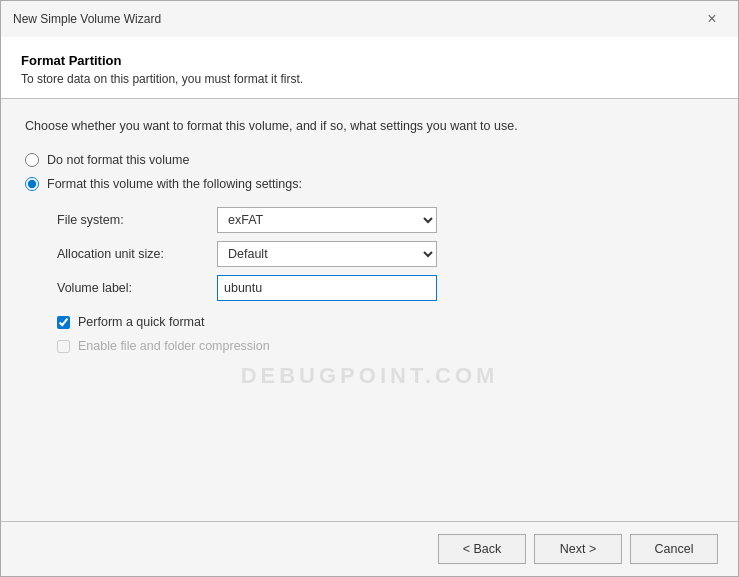 The image size is (739, 577). What do you see at coordinates (386, 220) in the screenshot?
I see `file-system-row: File system: exFAT FAT32 NTFS` at bounding box center [386, 220].